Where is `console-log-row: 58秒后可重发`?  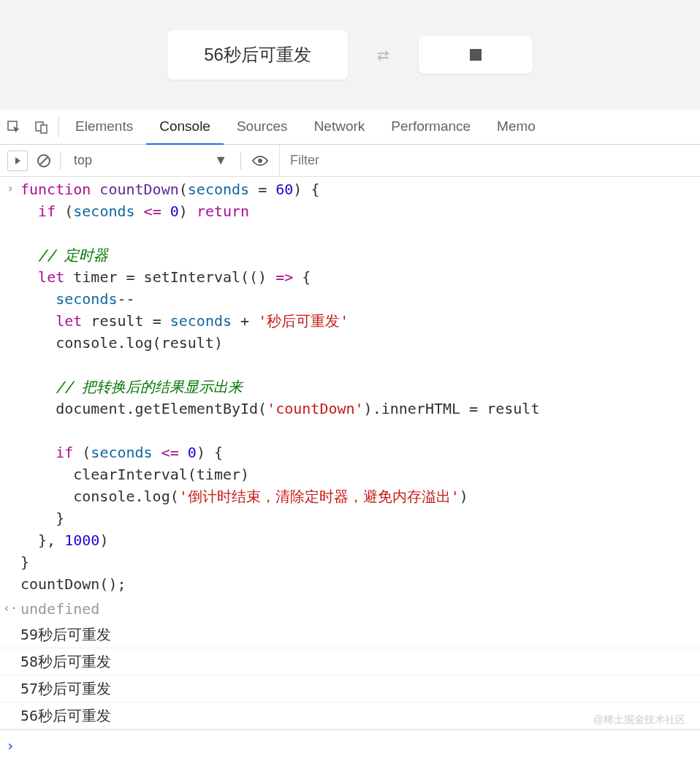 console-log-row: 58秒后可重发 is located at coordinates (350, 662).